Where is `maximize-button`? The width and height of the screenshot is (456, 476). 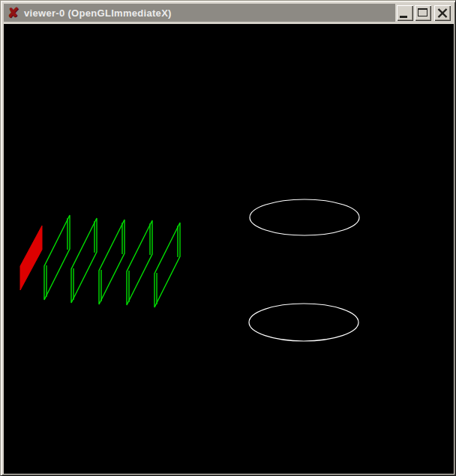 maximize-button is located at coordinates (423, 13).